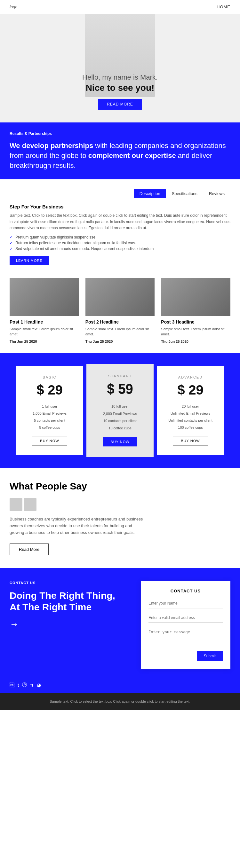 The width and height of the screenshot is (240, 868). Describe the element at coordinates (120, 156) in the screenshot. I see `blue-section-text: We develop partnerships with leading com…` at that location.